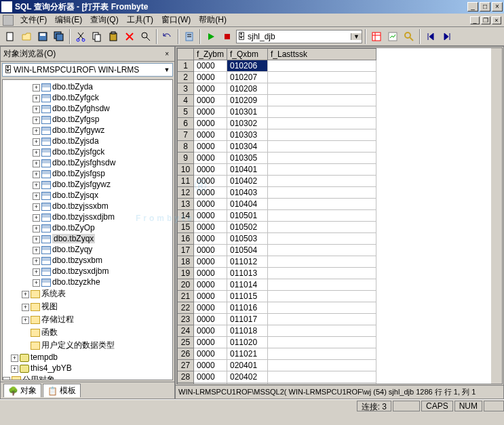 The width and height of the screenshot is (504, 425). What do you see at coordinates (277, 320) in the screenshot?
I see `table-row: 230000011017` at bounding box center [277, 320].